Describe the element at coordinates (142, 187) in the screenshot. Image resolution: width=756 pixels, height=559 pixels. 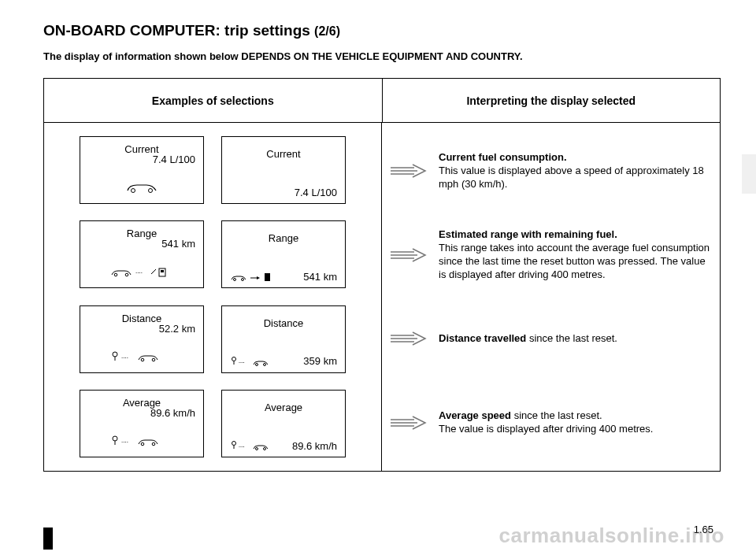
I see `car-icon` at that location.